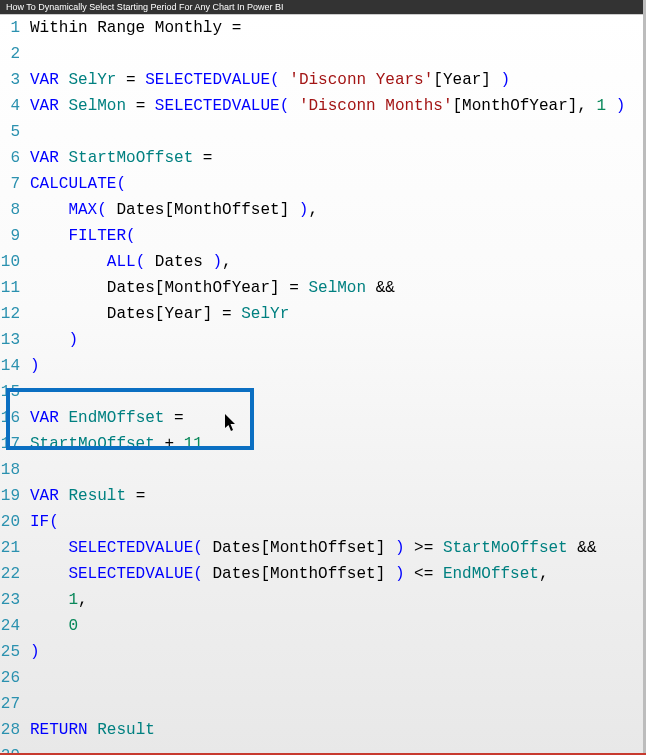 This screenshot has height=755, width=646. I want to click on line-number: 12, so click(15, 314).